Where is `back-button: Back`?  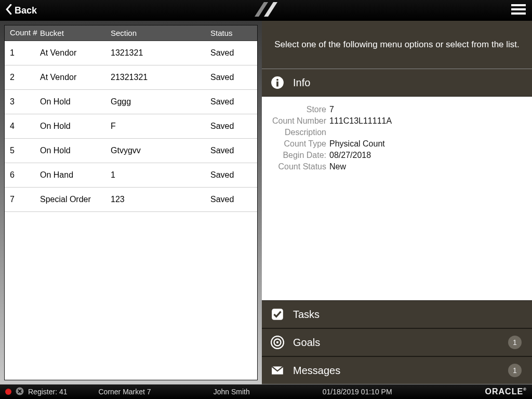
back-button: Back is located at coordinates (21, 10).